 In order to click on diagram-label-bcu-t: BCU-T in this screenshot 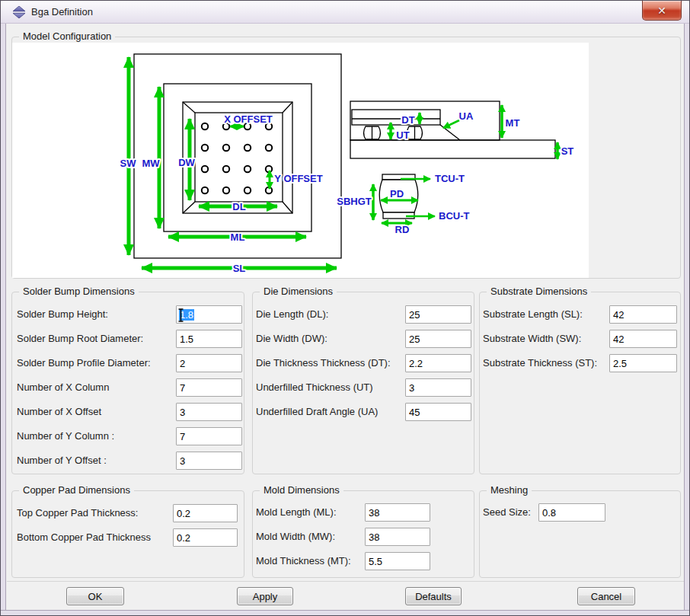, I will do `click(454, 216)`.